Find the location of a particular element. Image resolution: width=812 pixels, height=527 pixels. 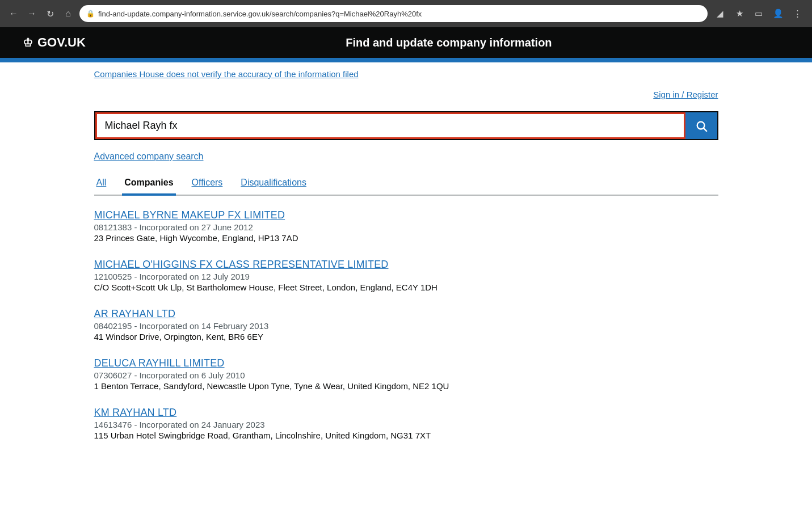

result-name: DELUCA RAYHILL LIMITED is located at coordinates (406, 363).